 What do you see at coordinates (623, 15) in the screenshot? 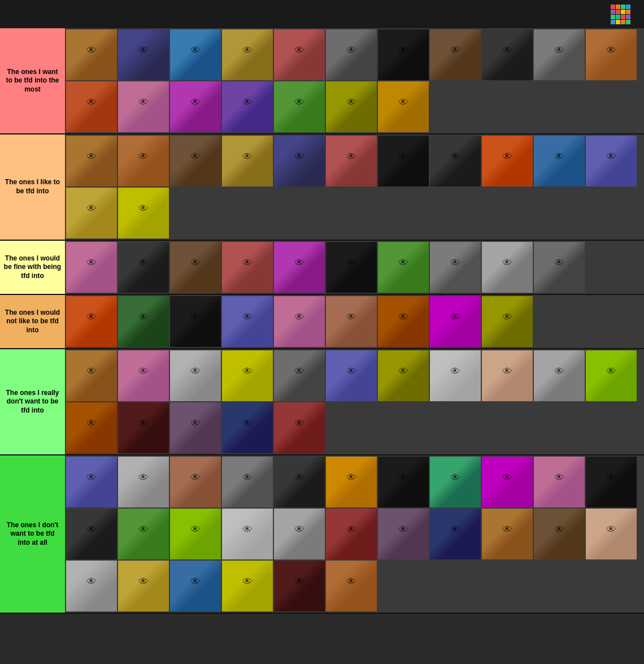
I see `tiermaker-logo` at bounding box center [623, 15].